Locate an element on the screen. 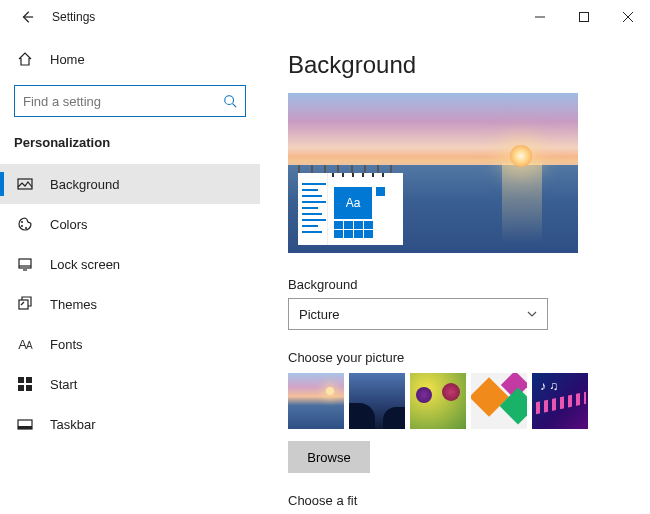 Image resolution: width=650 pixels, height=514 pixels. sidebar-item-label: Taskbar is located at coordinates (73, 424).